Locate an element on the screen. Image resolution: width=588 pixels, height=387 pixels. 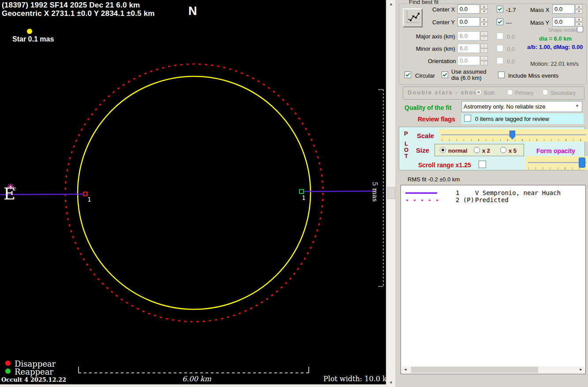
observation-name: V Sempronio, near Huach is located at coordinates (518, 193).